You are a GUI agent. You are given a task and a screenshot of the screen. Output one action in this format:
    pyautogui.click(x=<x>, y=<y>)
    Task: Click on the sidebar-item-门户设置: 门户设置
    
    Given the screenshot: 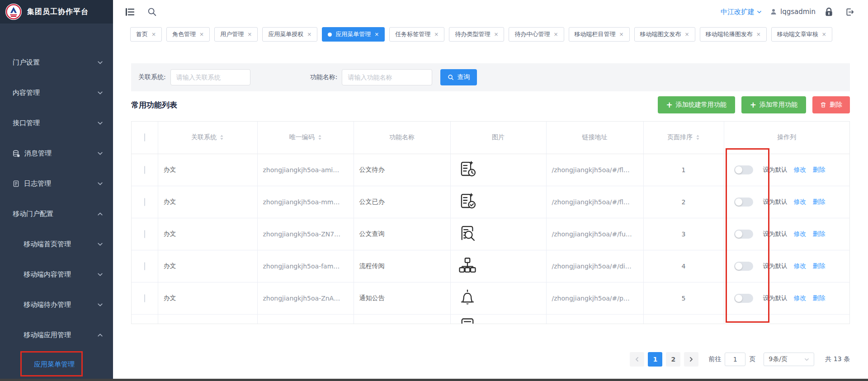 What is the action you would take?
    pyautogui.click(x=57, y=62)
    